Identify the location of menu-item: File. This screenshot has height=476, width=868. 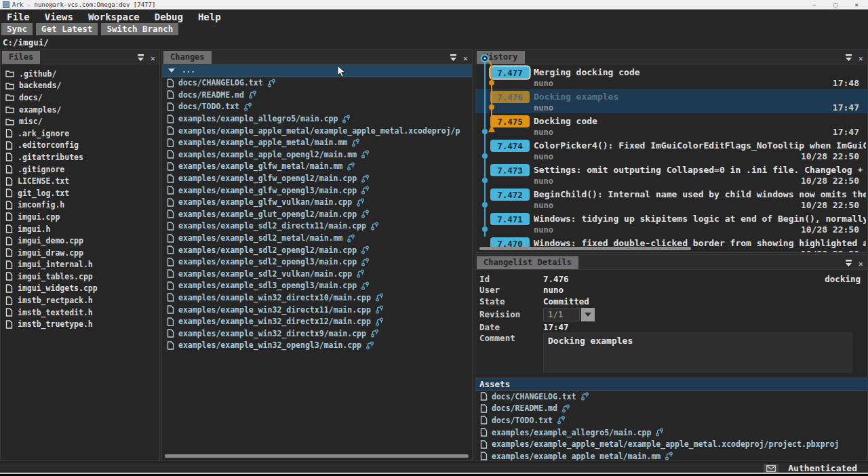
(18, 17).